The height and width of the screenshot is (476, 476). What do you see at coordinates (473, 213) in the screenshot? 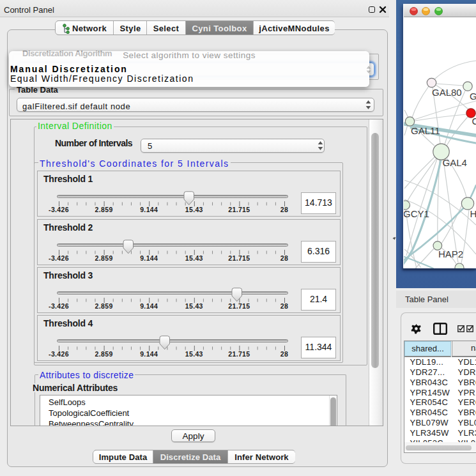
I see `svg-text: HA` at bounding box center [473, 213].